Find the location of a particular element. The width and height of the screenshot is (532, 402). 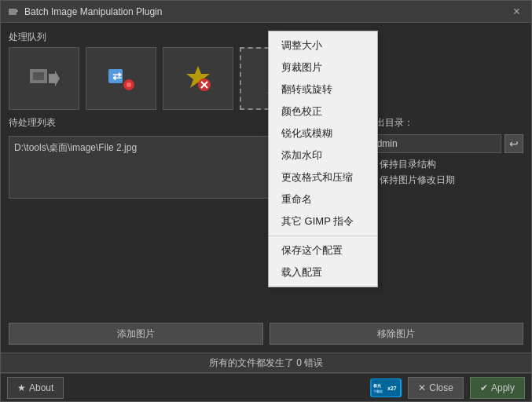

status-bar: 所有的文件都发生了 0 错误 is located at coordinates (266, 363).